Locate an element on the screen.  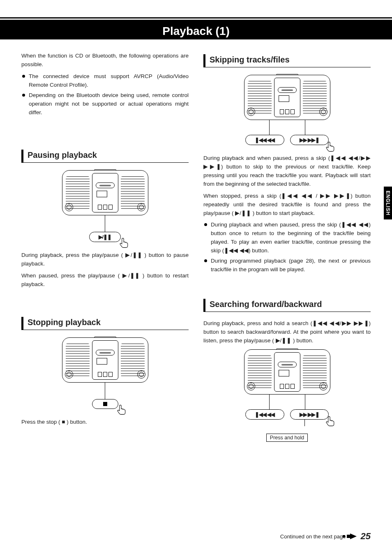
skipping-p1: During playback and when paused, press a… is located at coordinates (287, 171).